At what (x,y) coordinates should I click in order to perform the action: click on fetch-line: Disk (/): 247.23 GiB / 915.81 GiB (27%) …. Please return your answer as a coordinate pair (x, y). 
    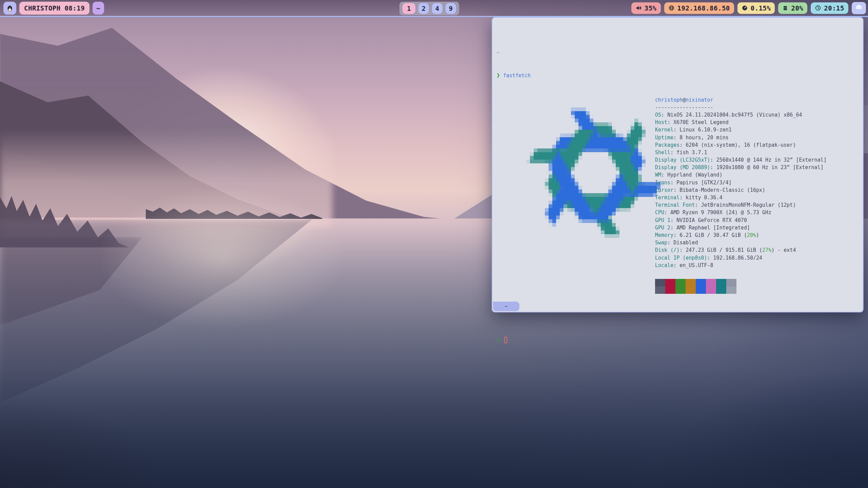
    Looking at the image, I should click on (741, 250).